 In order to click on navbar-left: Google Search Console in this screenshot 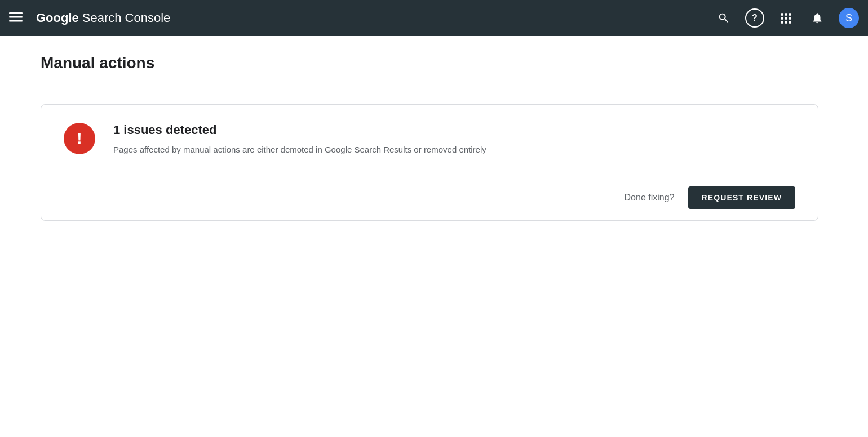, I will do `click(90, 18)`.